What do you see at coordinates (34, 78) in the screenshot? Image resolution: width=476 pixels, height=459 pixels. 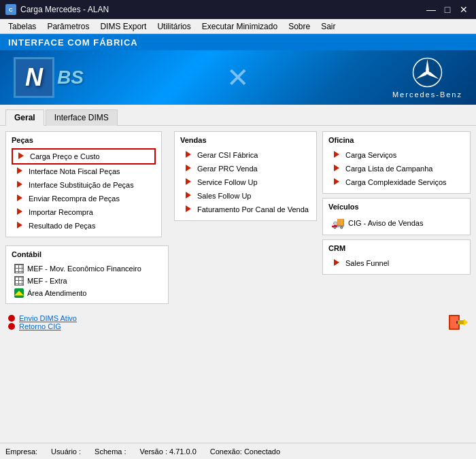 I see `nbs-n-letter: N` at bounding box center [34, 78].